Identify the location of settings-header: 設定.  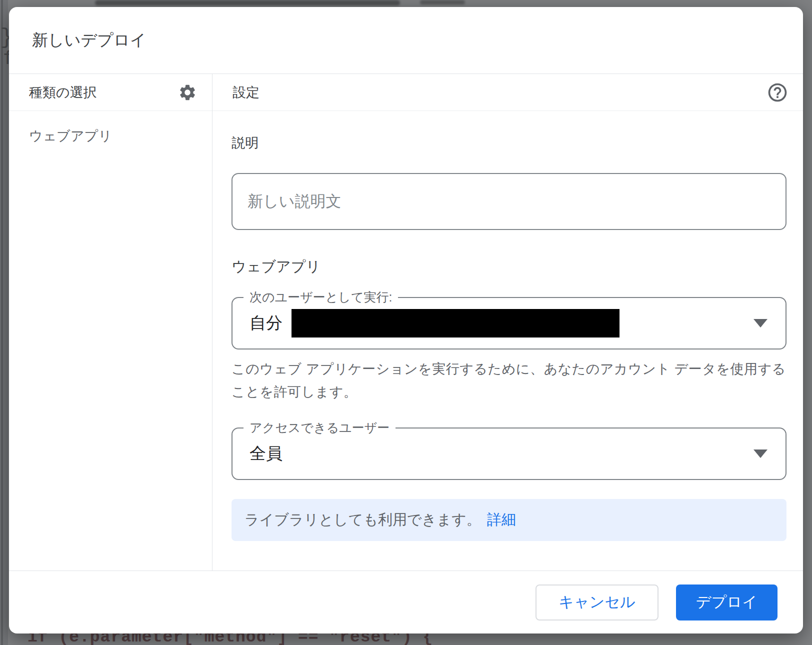
(508, 92).